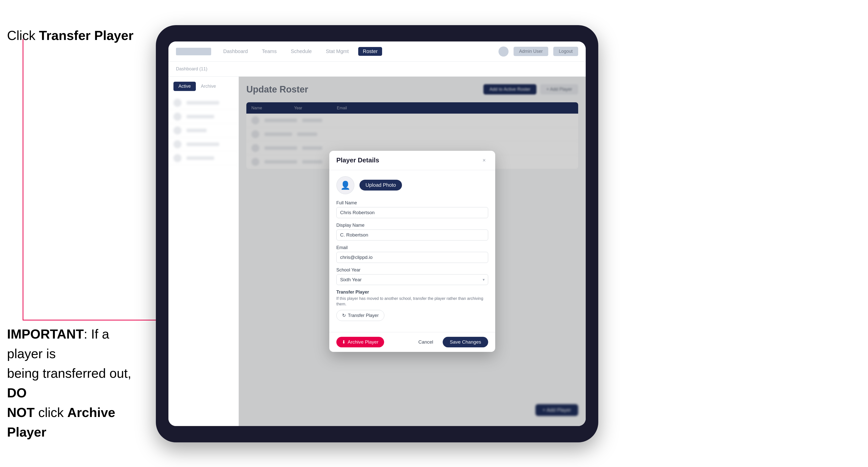 The image size is (868, 467). What do you see at coordinates (412, 270) in the screenshot?
I see `school-year-label: School Year` at bounding box center [412, 270].